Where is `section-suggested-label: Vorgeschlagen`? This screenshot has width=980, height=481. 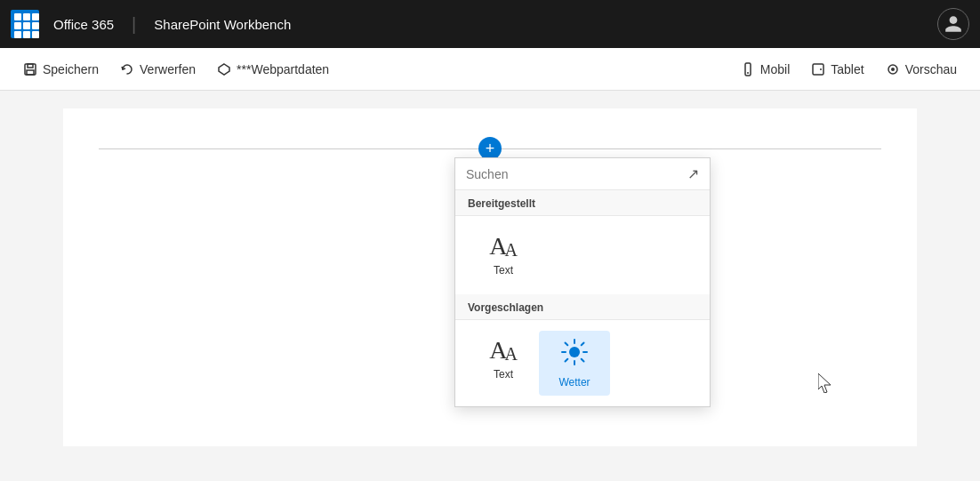 section-suggested-label: Vorgeschlagen is located at coordinates (582, 308).